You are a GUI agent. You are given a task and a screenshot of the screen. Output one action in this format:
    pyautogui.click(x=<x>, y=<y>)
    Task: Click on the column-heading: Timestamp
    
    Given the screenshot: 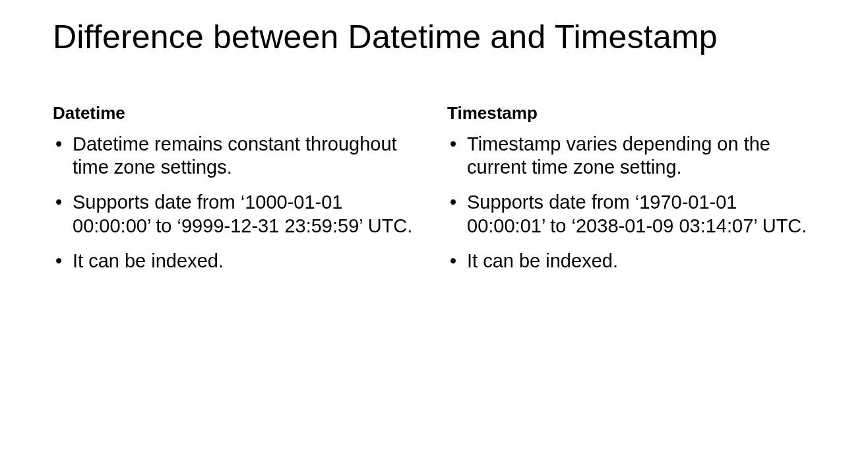 What is the action you would take?
    pyautogui.click(x=631, y=114)
    